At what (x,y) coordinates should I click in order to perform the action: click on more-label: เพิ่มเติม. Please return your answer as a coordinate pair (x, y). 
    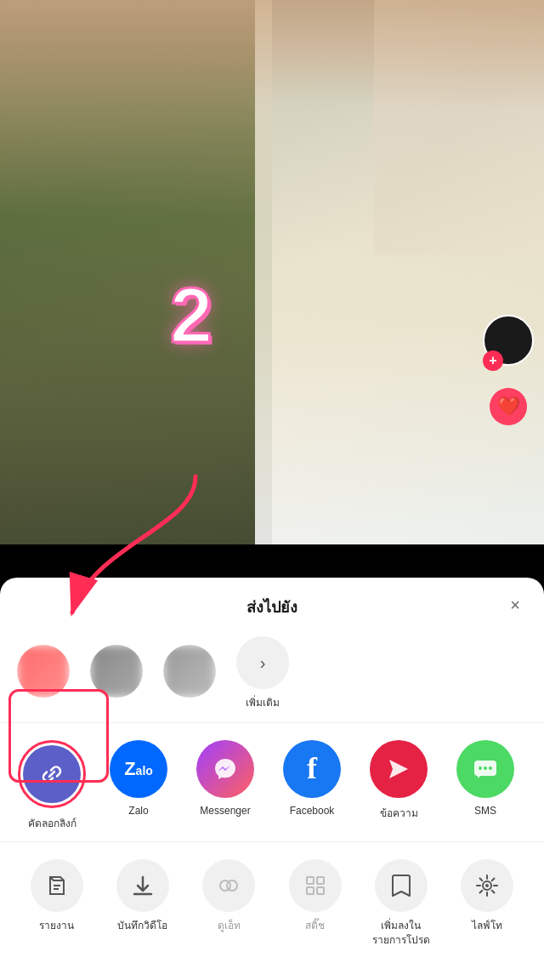
    Looking at the image, I should click on (263, 703).